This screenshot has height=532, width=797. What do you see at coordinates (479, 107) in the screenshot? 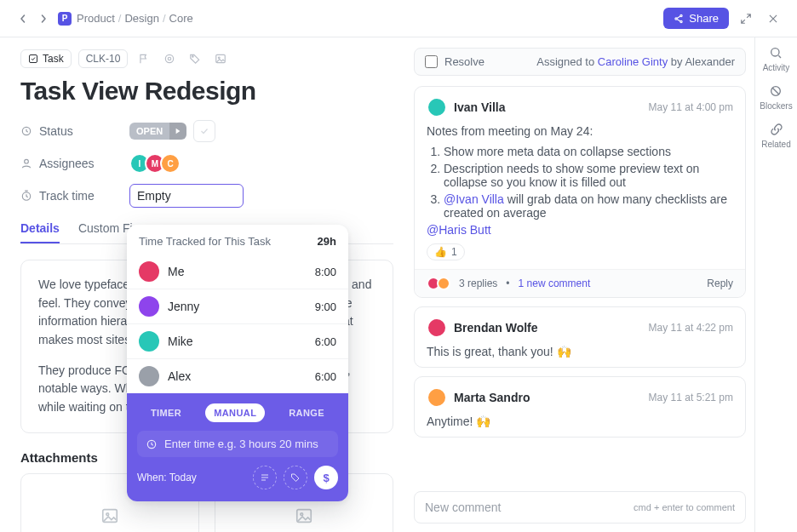
I see `comment-author: Ivan Villa` at bounding box center [479, 107].